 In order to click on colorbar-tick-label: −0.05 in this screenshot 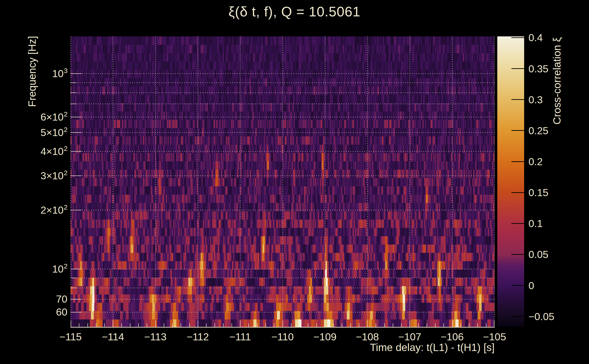, I will do `click(541, 316)`.